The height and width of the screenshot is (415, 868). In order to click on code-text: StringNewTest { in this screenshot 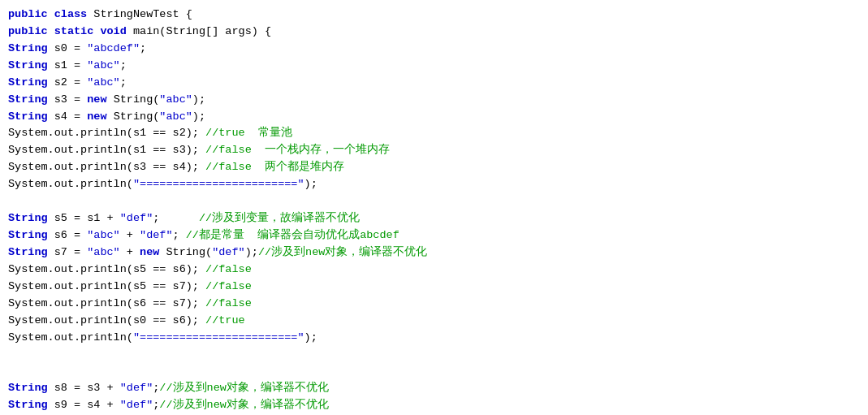, I will do `click(140, 15)`.